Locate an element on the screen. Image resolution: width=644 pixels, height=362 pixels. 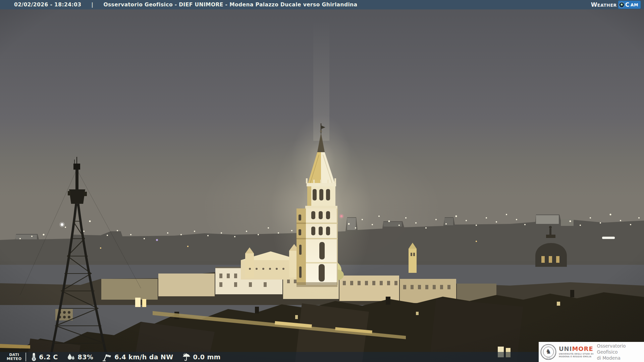
wind-reading: 6.4 km/h da NW is located at coordinates (138, 357).